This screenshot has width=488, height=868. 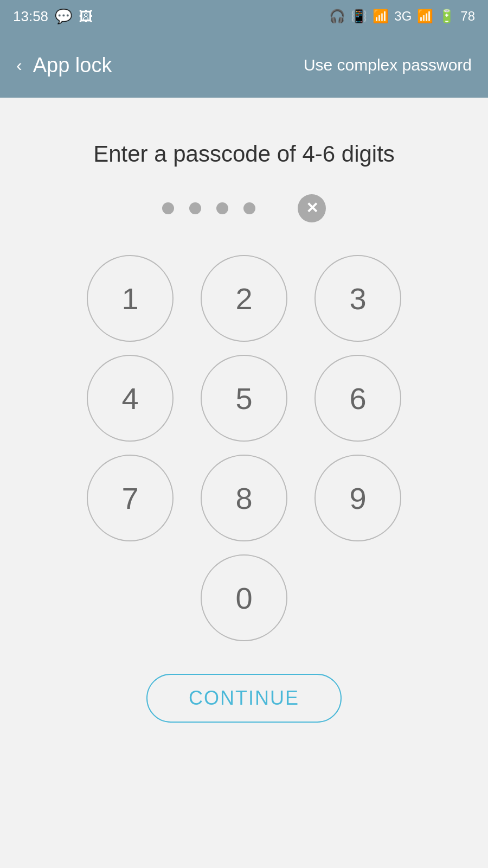 What do you see at coordinates (358, 498) in the screenshot?
I see `num-btn-9: 9` at bounding box center [358, 498].